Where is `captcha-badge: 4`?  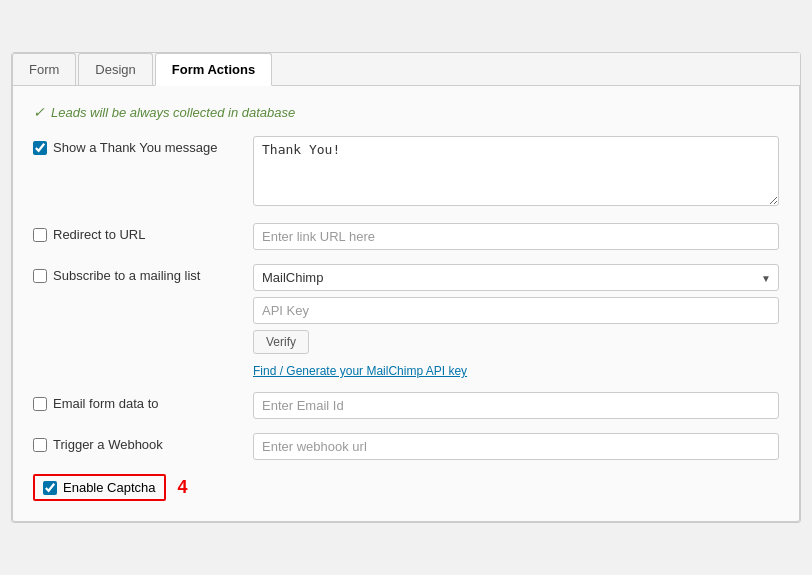
captcha-badge: 4 is located at coordinates (183, 488).